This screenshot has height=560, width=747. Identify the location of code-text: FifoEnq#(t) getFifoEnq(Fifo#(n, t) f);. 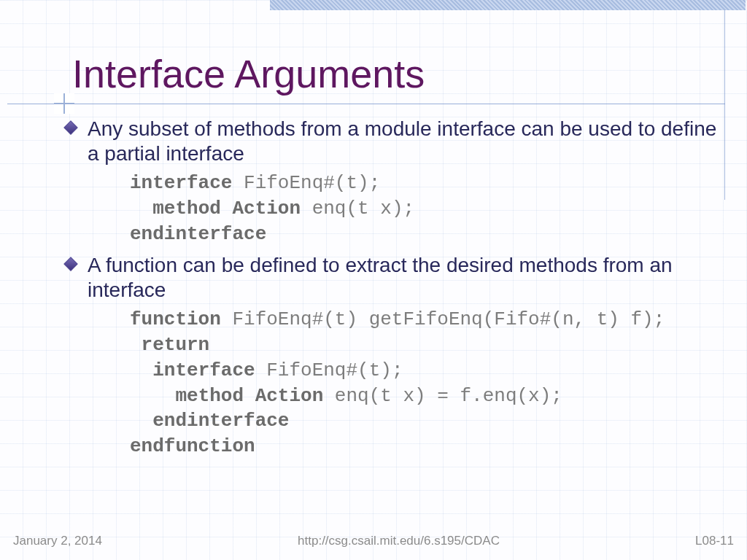
(444, 319).